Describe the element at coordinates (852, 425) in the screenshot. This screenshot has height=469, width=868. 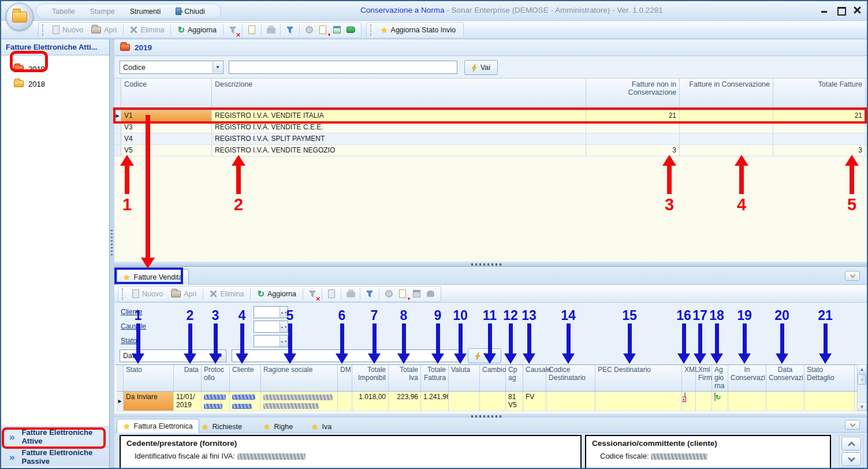
I see `collapse-panel-button` at that location.